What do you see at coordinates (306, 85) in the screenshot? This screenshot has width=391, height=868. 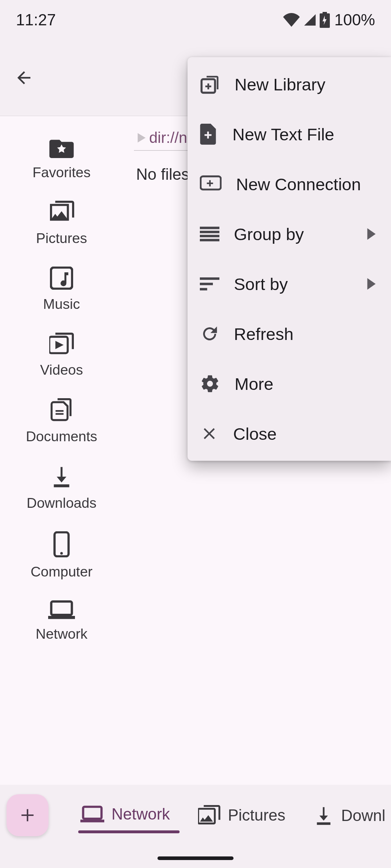 I see `menu-item-label: New Library` at bounding box center [306, 85].